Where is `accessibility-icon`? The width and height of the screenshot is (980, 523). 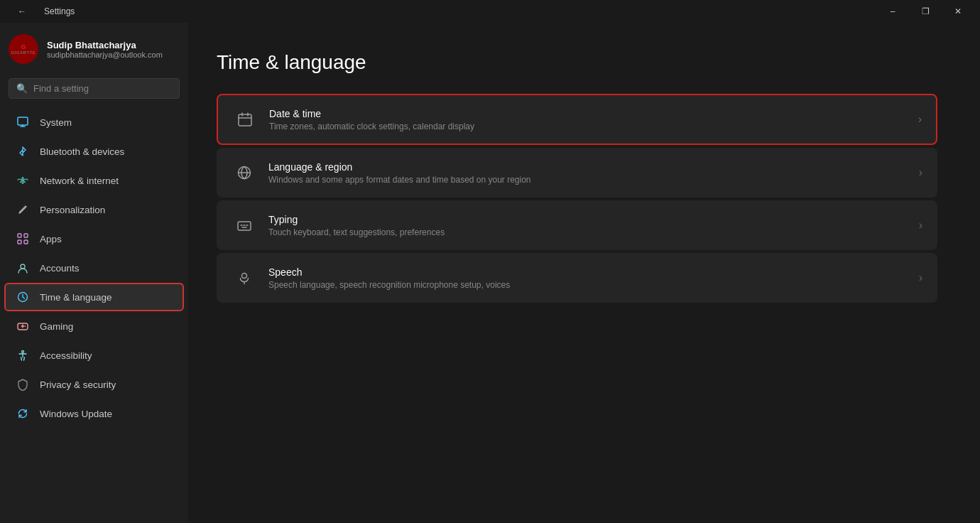
accessibility-icon is located at coordinates (23, 355).